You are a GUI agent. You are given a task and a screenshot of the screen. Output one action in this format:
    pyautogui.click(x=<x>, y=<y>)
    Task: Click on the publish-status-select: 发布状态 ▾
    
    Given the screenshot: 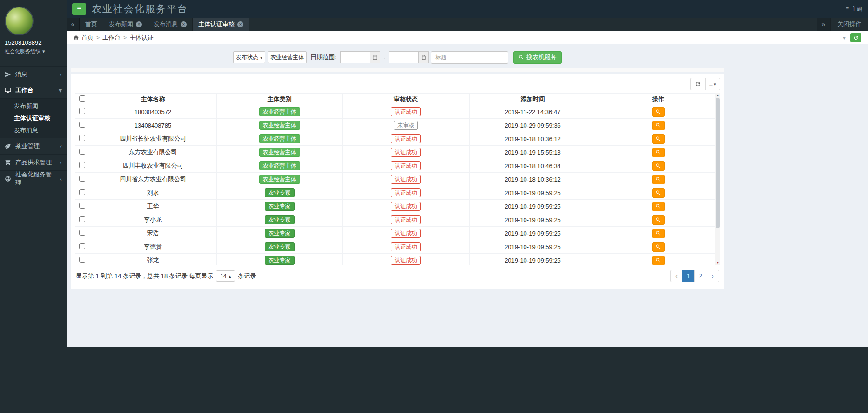 What is the action you would take?
    pyautogui.click(x=249, y=57)
    